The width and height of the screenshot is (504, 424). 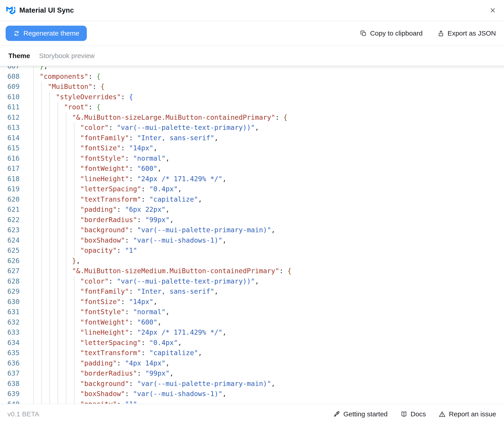 I want to click on line-number: 609, so click(x=10, y=87).